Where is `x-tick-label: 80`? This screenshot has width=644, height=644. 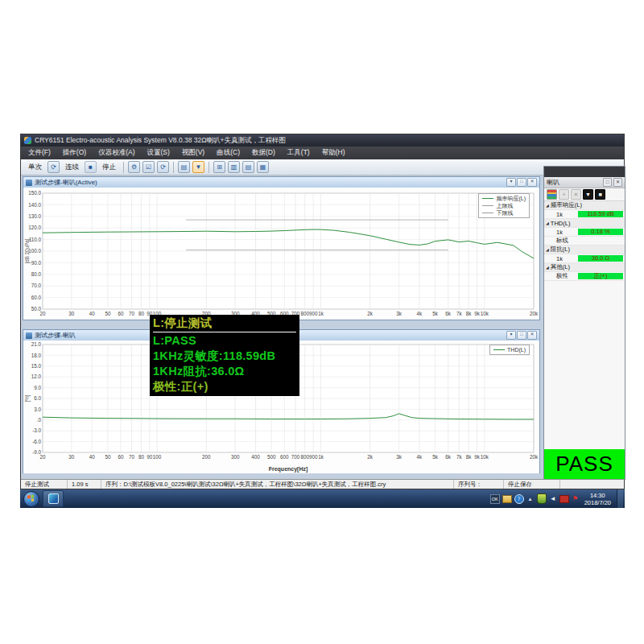 x-tick-label: 80 is located at coordinates (142, 314).